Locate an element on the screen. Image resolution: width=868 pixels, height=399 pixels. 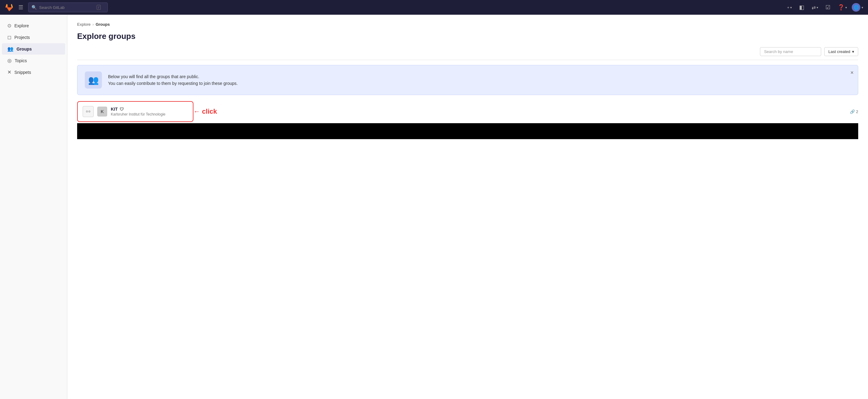
search-shortcut: / is located at coordinates (99, 7).